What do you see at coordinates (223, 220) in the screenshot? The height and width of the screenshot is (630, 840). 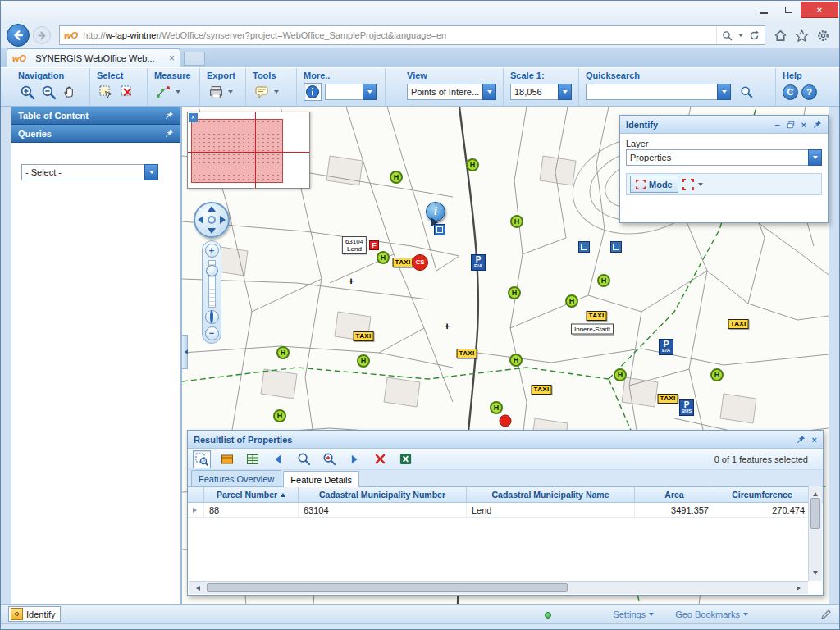 I see `pan-right-icon` at bounding box center [223, 220].